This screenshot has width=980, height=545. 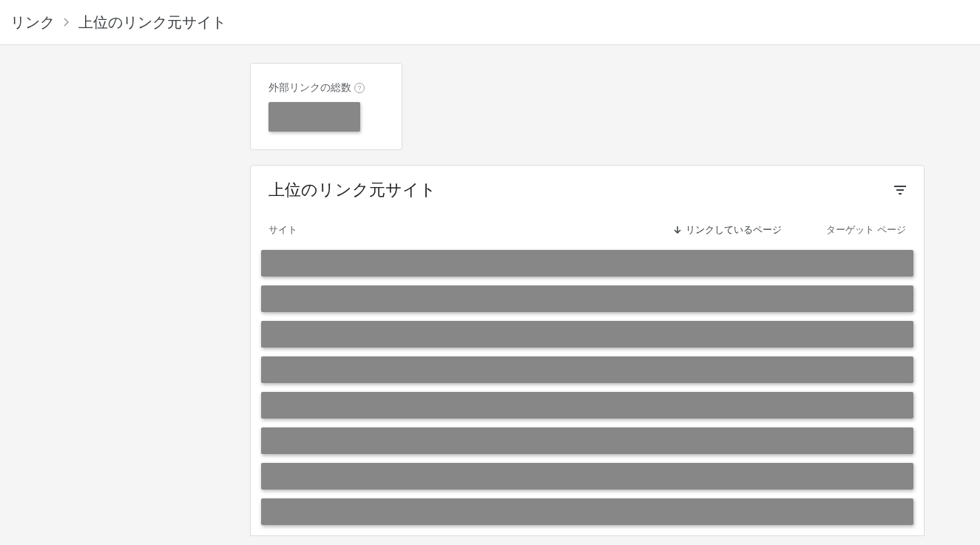 I want to click on chevron-right-icon, so click(x=67, y=22).